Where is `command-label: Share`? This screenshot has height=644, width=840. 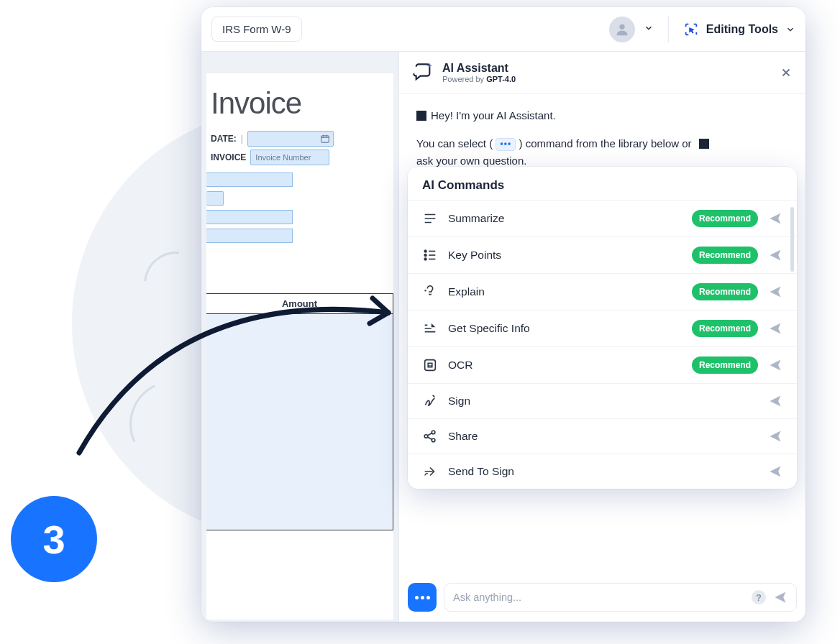 command-label: Share is located at coordinates (603, 436).